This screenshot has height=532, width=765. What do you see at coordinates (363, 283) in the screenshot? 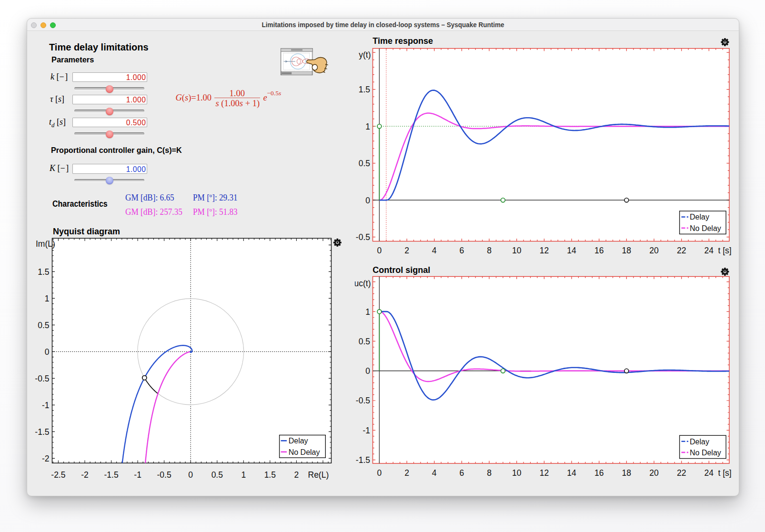
I see `svg-text: uc(t)` at bounding box center [363, 283].